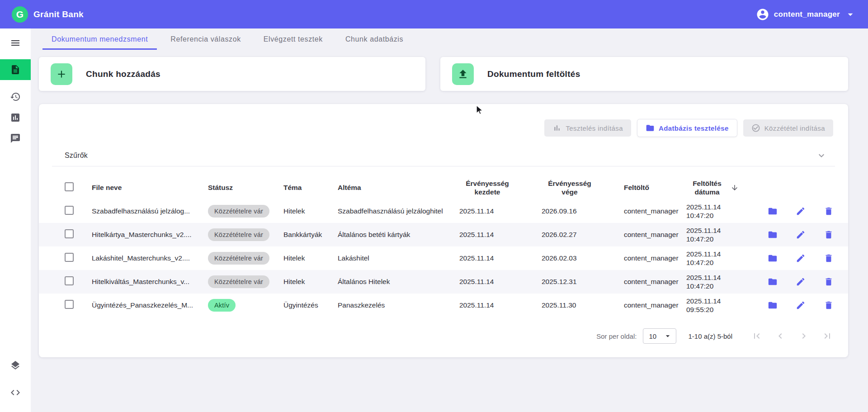  Describe the element at coordinates (232, 74) in the screenshot. I see `add-chunk-card: Chunk hozzáadás` at that location.